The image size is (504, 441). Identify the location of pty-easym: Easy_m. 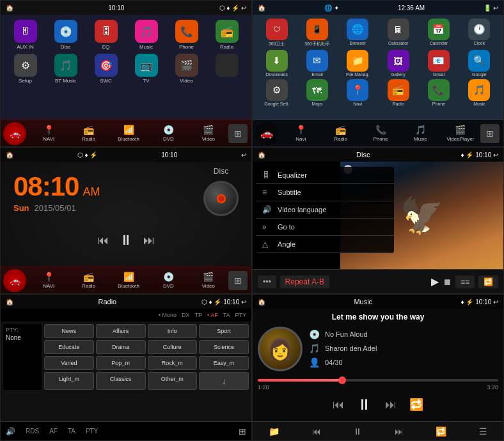
(224, 363).